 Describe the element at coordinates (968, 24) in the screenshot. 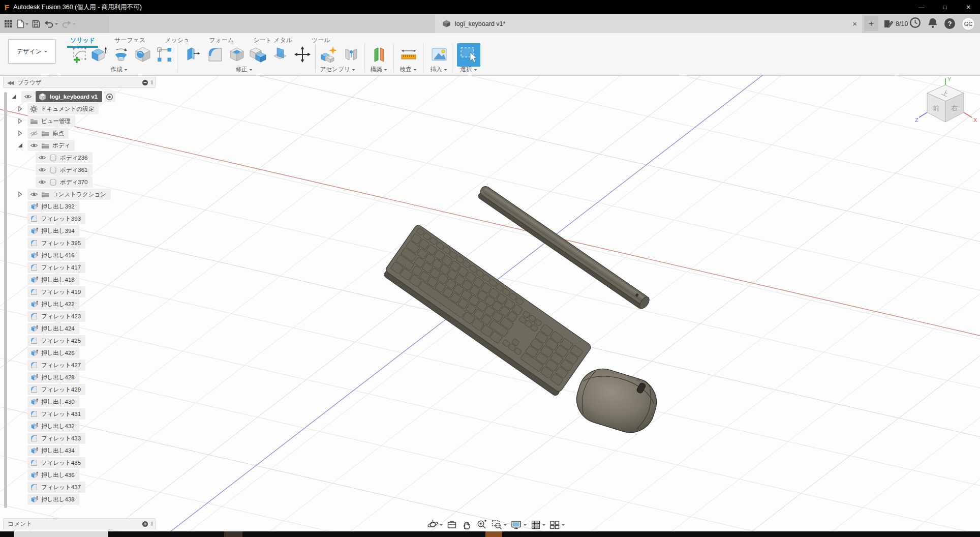

I see `user-avatar: GC` at that location.